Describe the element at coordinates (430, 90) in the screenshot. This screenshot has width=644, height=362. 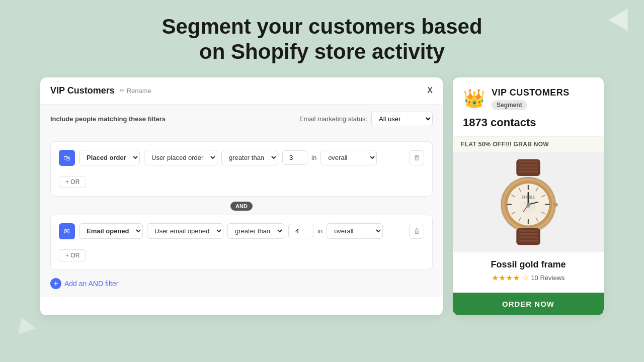
I see `close-button: X` at that location.